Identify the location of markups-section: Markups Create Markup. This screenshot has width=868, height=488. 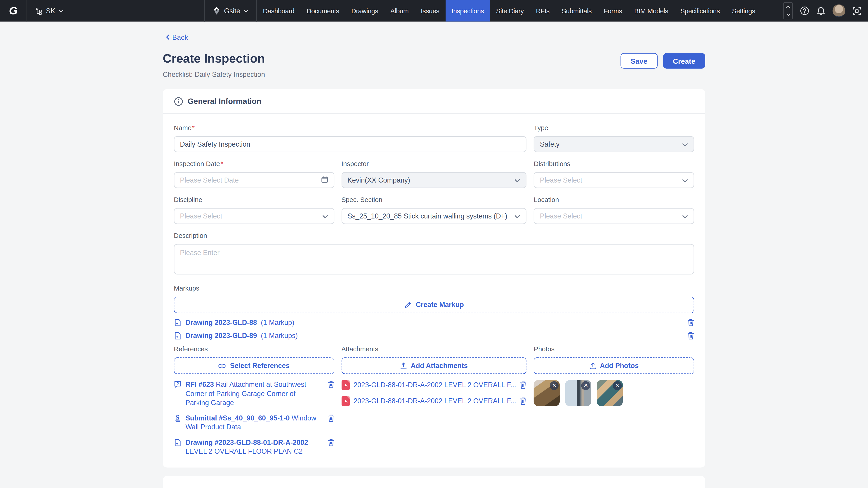
(434, 312).